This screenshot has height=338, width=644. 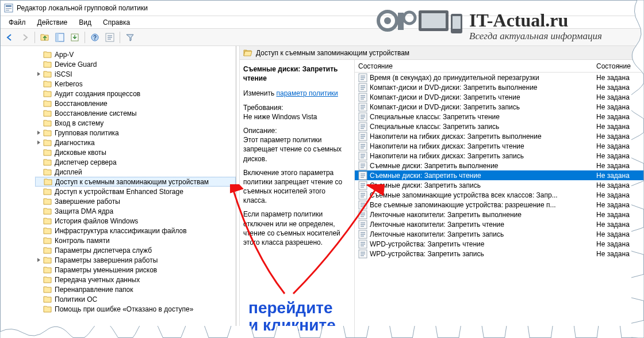 I want to click on list-headers: Состояние Состояние, so click(x=499, y=66).